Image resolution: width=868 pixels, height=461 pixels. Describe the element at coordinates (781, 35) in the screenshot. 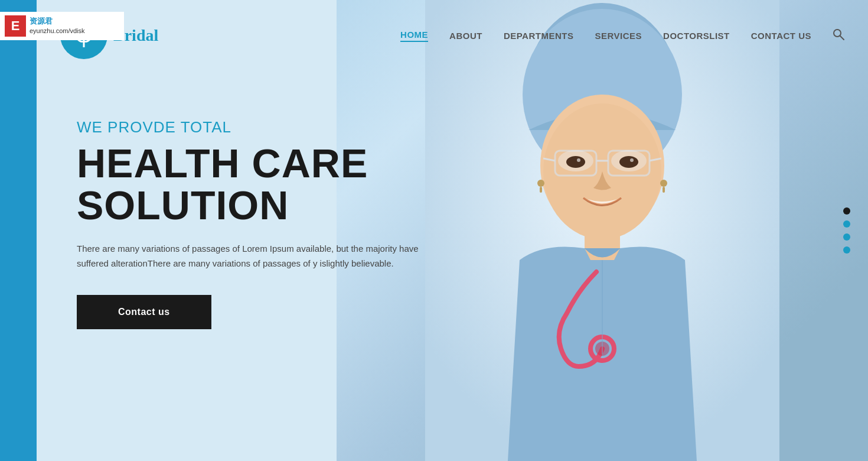

I see `nav-contact: CONTACT US` at that location.